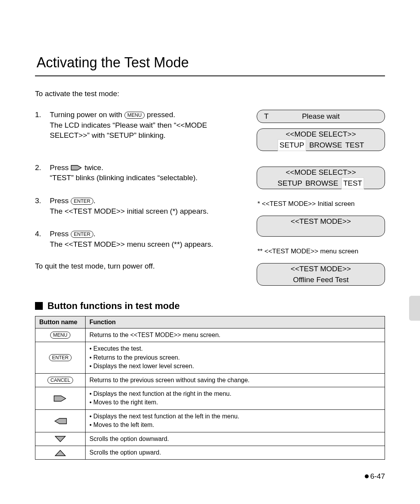  What do you see at coordinates (353, 183) in the screenshot?
I see `selected-option: TEST` at bounding box center [353, 183].